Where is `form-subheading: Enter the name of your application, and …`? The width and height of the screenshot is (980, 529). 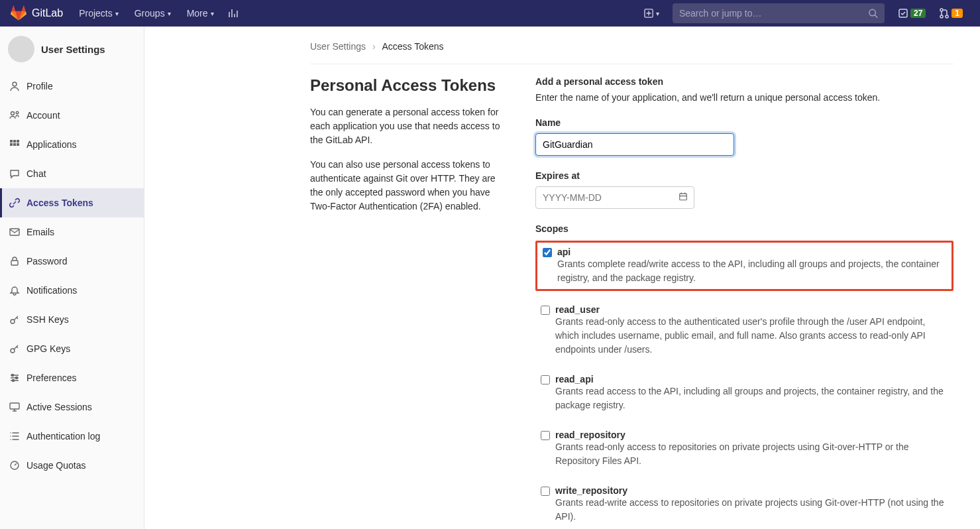
form-subheading: Enter the name of your application, and … is located at coordinates (745, 97).